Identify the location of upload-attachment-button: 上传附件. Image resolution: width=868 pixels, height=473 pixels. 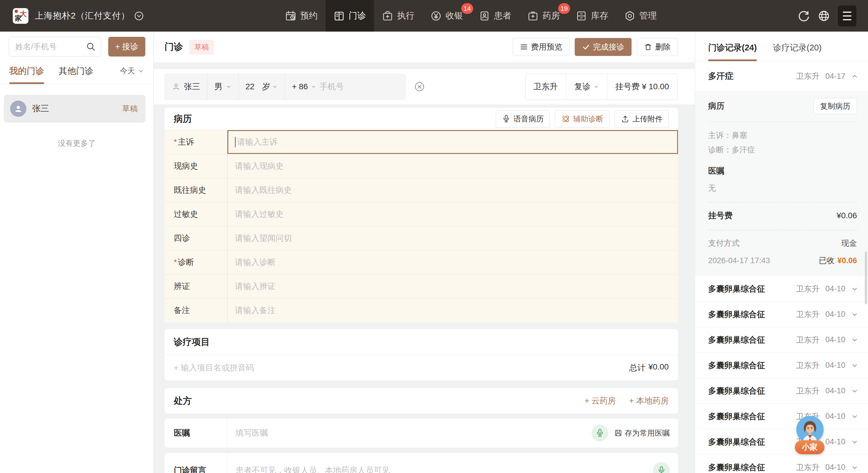
(642, 119).